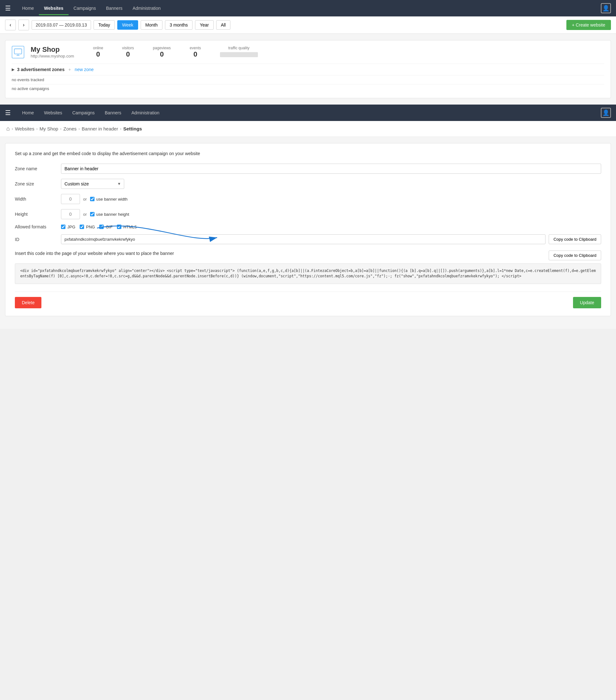  What do you see at coordinates (28, 303) in the screenshot?
I see `delete-button: Delete` at bounding box center [28, 303].